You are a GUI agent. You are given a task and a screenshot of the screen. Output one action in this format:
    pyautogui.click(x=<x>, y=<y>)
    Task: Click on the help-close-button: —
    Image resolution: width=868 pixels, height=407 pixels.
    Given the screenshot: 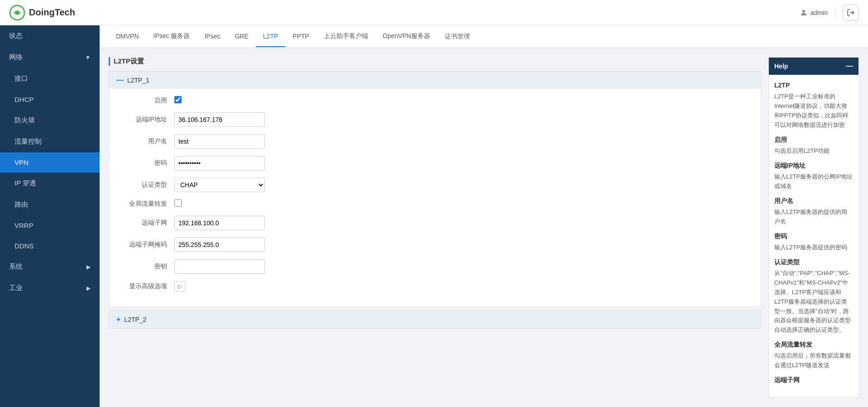 What is the action you would take?
    pyautogui.click(x=849, y=66)
    